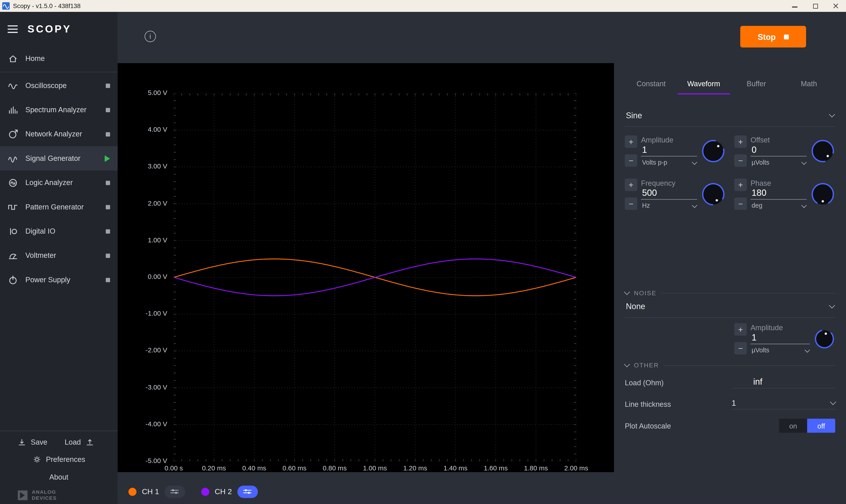 This screenshot has height=504, width=846. What do you see at coordinates (780, 327) in the screenshot?
I see `noise-amplitude-label: Amplitude` at bounding box center [780, 327].